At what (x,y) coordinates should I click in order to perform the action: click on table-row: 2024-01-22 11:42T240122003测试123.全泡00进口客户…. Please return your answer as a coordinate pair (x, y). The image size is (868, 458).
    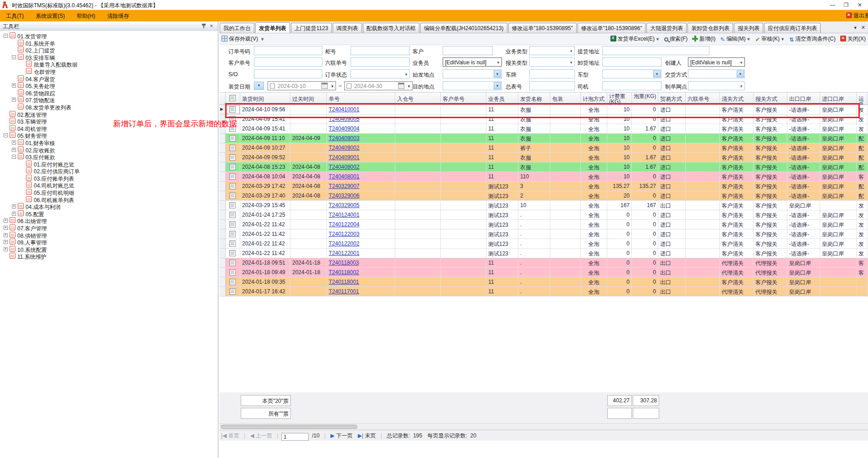
    Looking at the image, I should click on (543, 234).